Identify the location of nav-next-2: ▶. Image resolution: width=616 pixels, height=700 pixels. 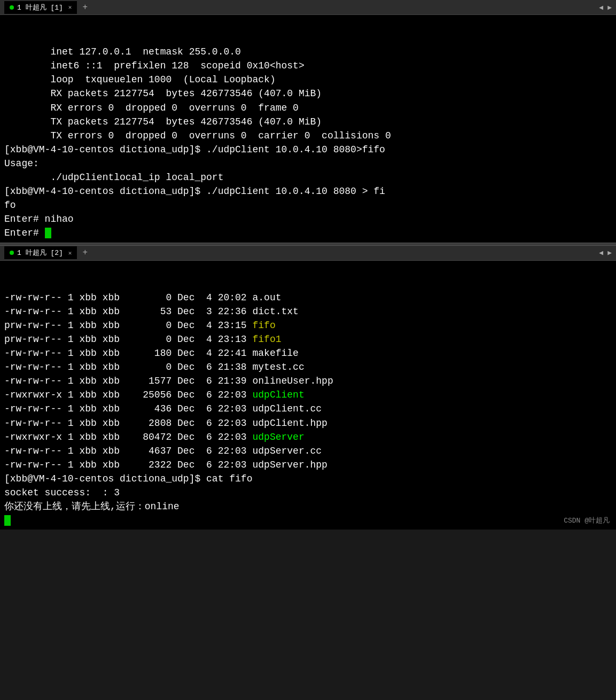
(610, 253).